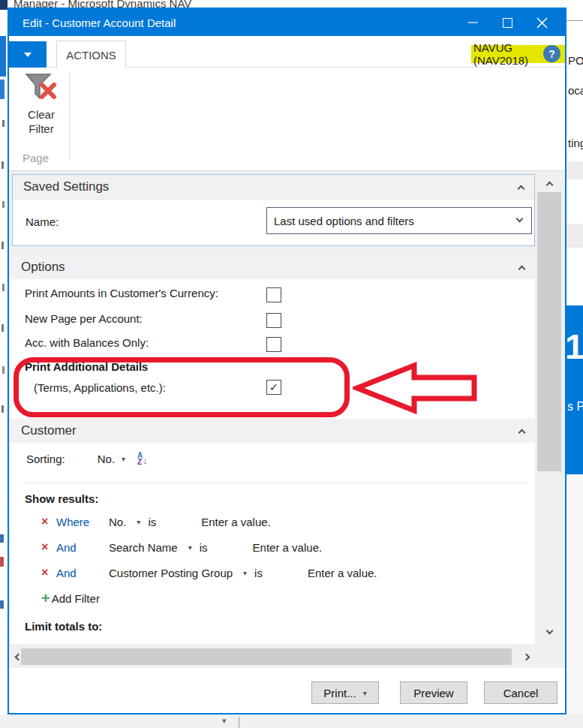 This screenshot has width=583, height=728. What do you see at coordinates (44, 267) in the screenshot?
I see `options-title: Options` at bounding box center [44, 267].